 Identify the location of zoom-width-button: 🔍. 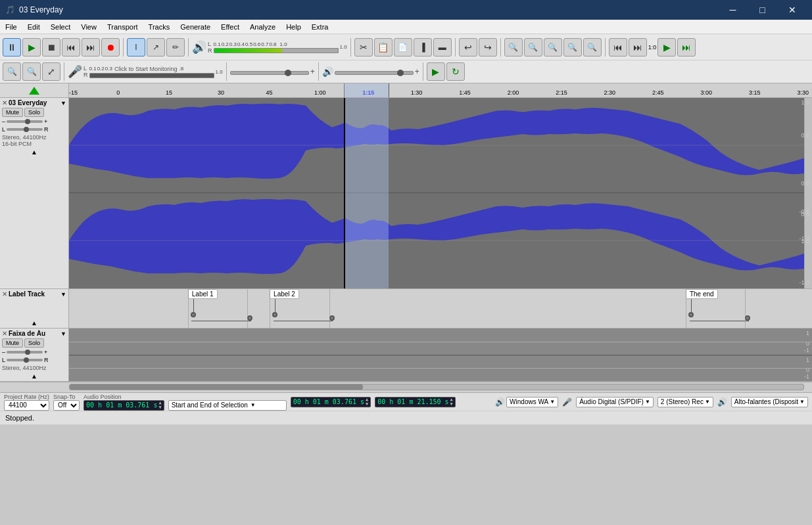
(592, 47).